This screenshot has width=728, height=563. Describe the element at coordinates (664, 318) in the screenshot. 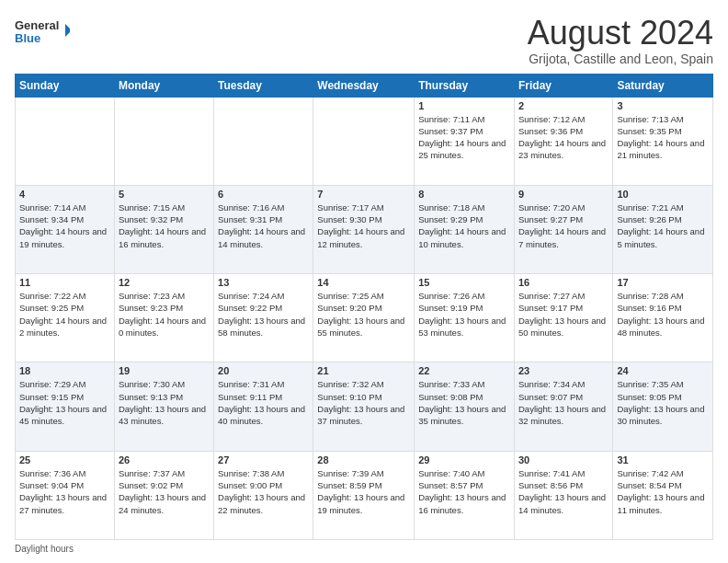

I see `cell-week3-day7: 17Sunrise: 7:28 AM Sunset: 9:16 PM Dayli…` at that location.